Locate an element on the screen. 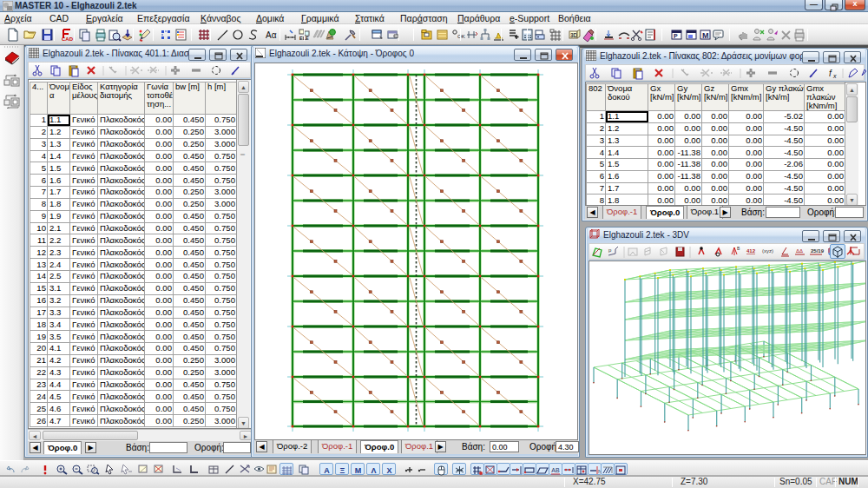 Image resolution: width=868 pixels, height=488 pixels. svg-text: CAD is located at coordinates (68, 39).